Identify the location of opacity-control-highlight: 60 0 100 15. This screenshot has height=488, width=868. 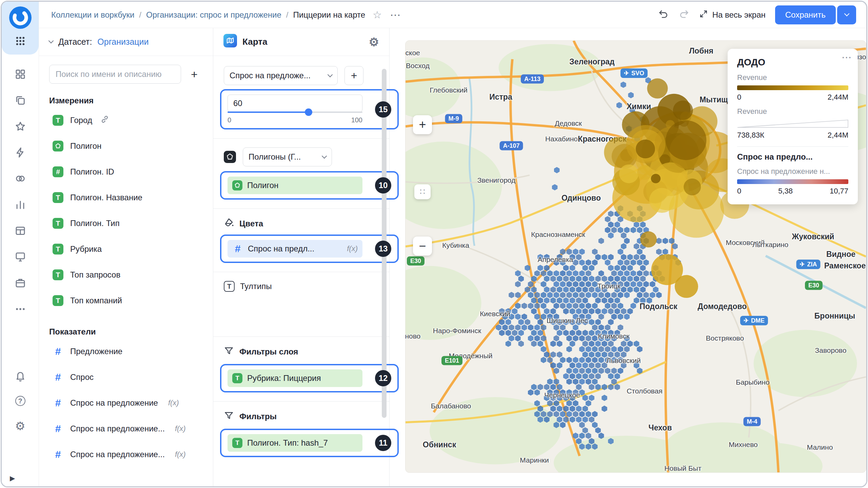
(309, 109).